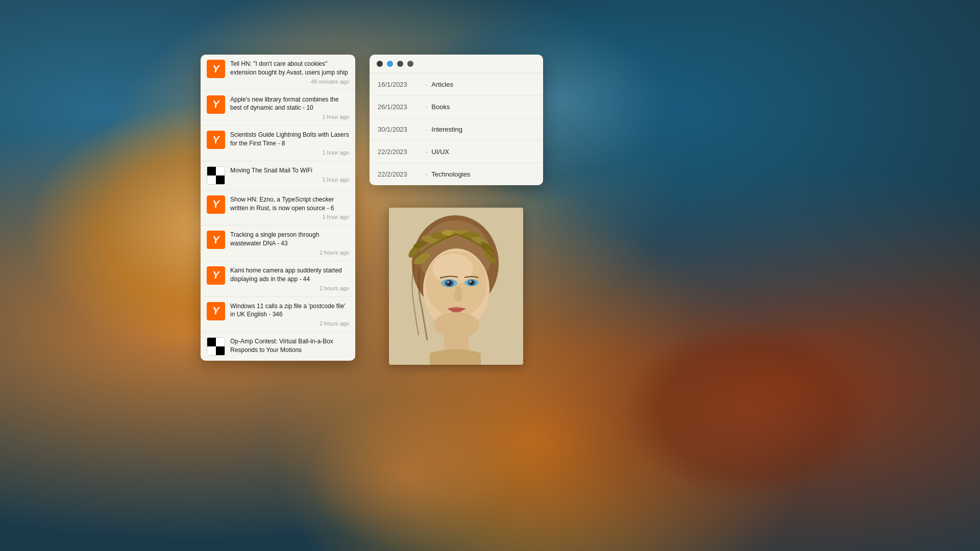 This screenshot has width=980, height=551. Describe the element at coordinates (399, 85) in the screenshot. I see `reading-date: 16/1/2023` at that location.